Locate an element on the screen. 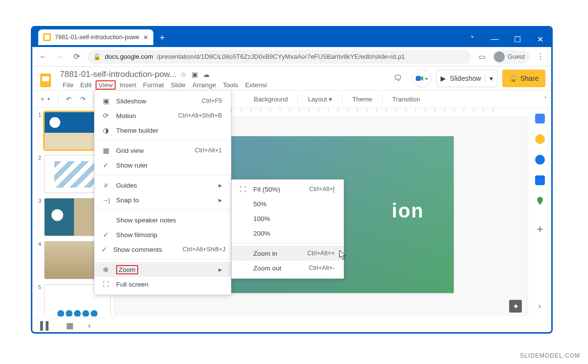 This screenshot has height=364, width=588. zoom-item-100-: 100% is located at coordinates (288, 218).